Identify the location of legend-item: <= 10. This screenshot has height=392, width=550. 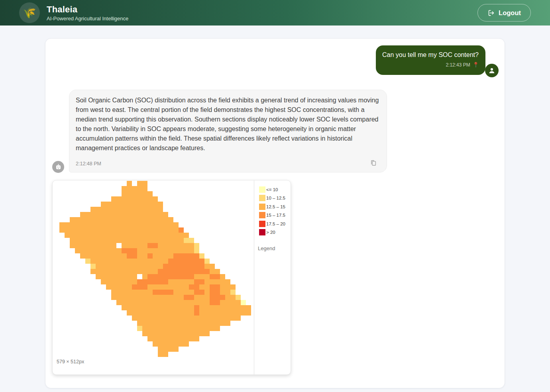
(275, 190).